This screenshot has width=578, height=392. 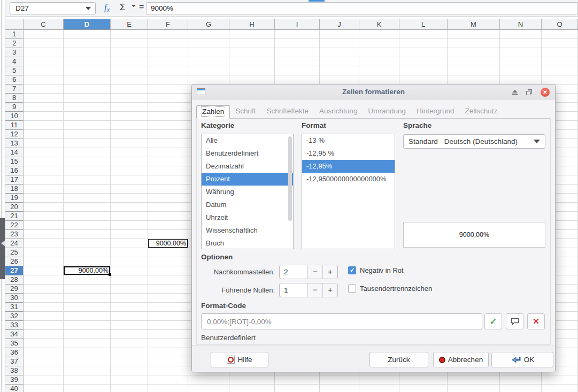 I want to click on cell-F29, so click(x=168, y=289).